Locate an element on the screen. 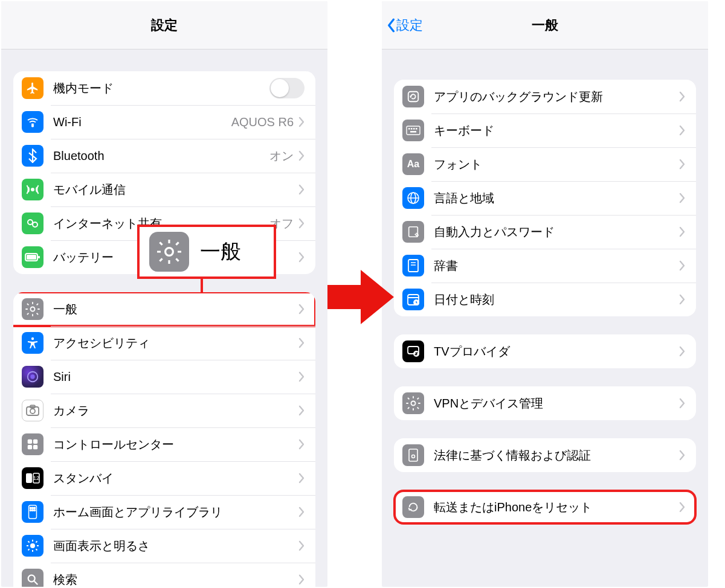 Image resolution: width=725 pixels, height=588 pixels. accessibility-icon is located at coordinates (33, 343).